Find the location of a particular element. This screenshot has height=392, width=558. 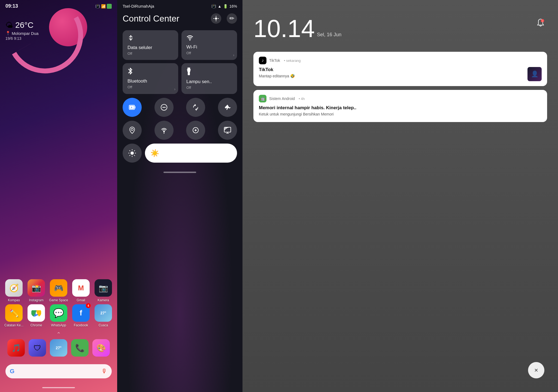

notif-date: Sel, 16 Jun is located at coordinates (329, 37).